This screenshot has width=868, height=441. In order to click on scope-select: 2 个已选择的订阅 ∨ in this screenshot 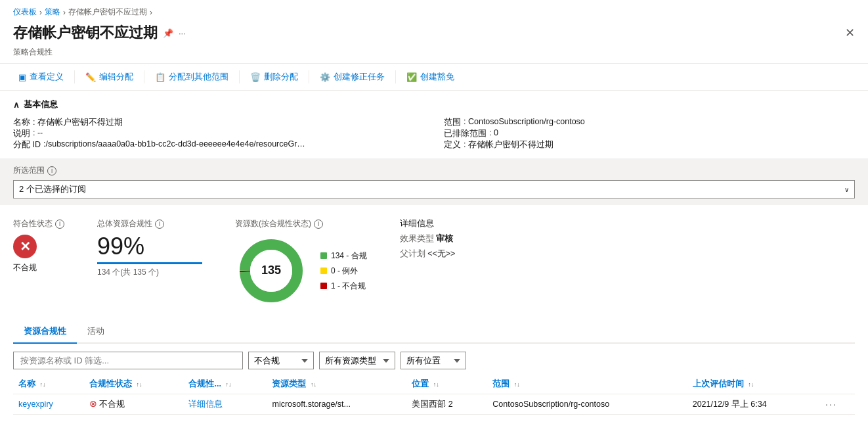, I will do `click(434, 189)`.